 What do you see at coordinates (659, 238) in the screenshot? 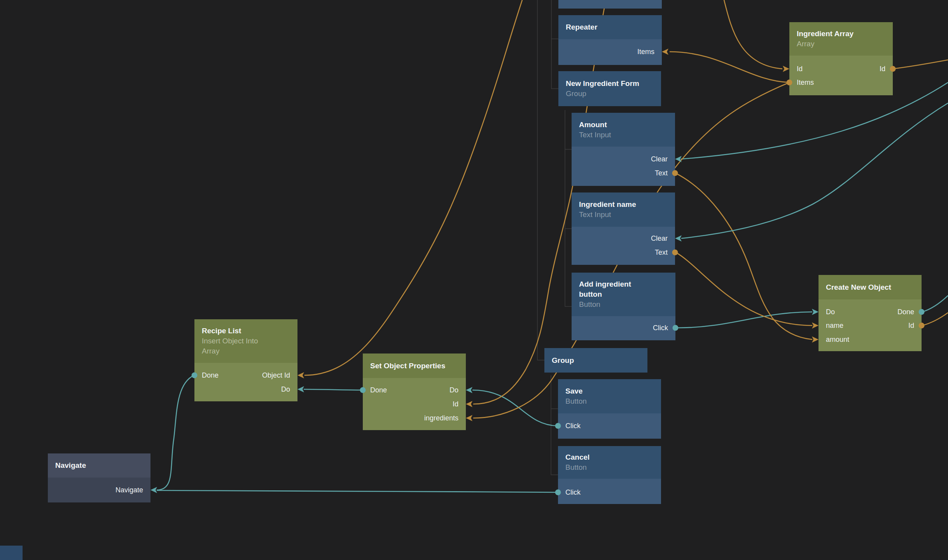
I see `node-ingredient-name-port-clear: Clear` at bounding box center [659, 238].